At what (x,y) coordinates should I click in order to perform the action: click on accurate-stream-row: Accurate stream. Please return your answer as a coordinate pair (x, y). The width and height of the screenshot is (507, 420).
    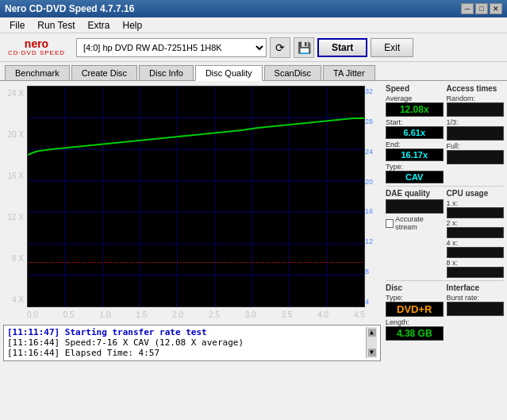
    Looking at the image, I should click on (414, 223).